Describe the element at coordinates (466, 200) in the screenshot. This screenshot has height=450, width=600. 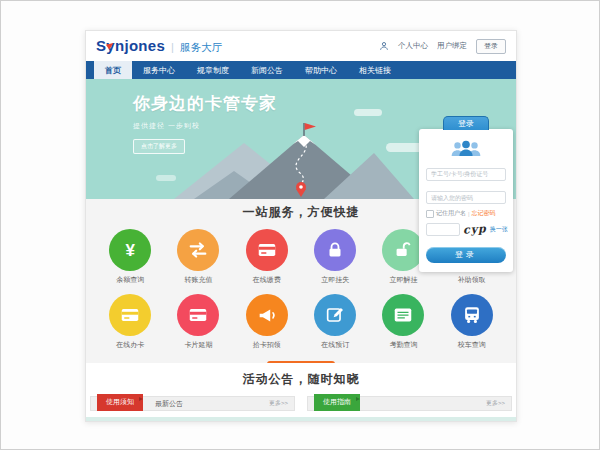
I see `login-panel: 登录 记住用户名 | 忘记密码` at that location.